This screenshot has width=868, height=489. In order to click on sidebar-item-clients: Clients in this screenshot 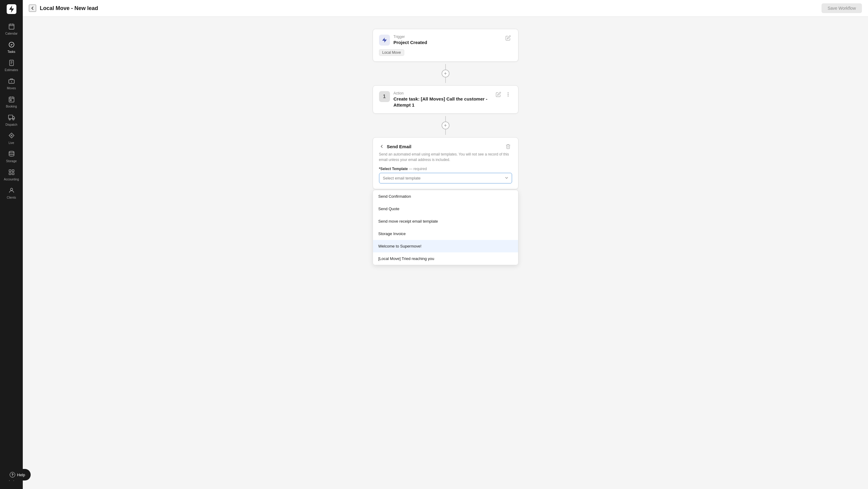, I will do `click(11, 193)`.